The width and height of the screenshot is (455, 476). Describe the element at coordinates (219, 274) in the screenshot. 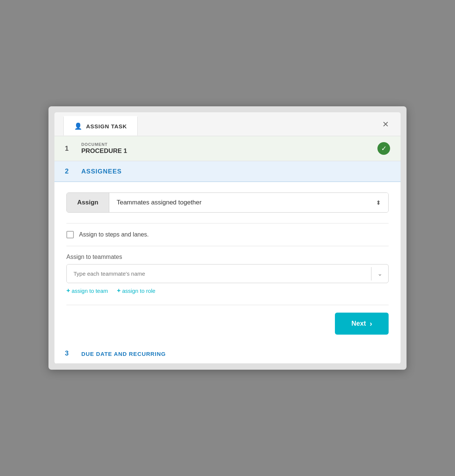

I see `teammate-input` at that location.